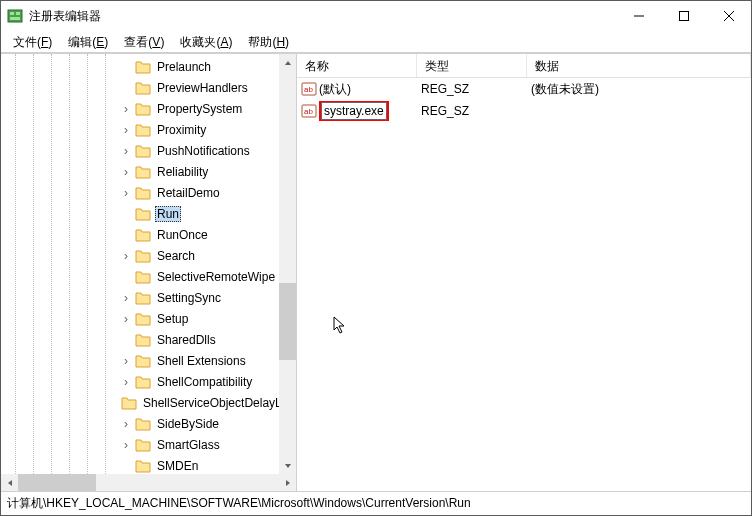 This screenshot has height=516, width=752. I want to click on tree-item: RunOnce, so click(140, 234).